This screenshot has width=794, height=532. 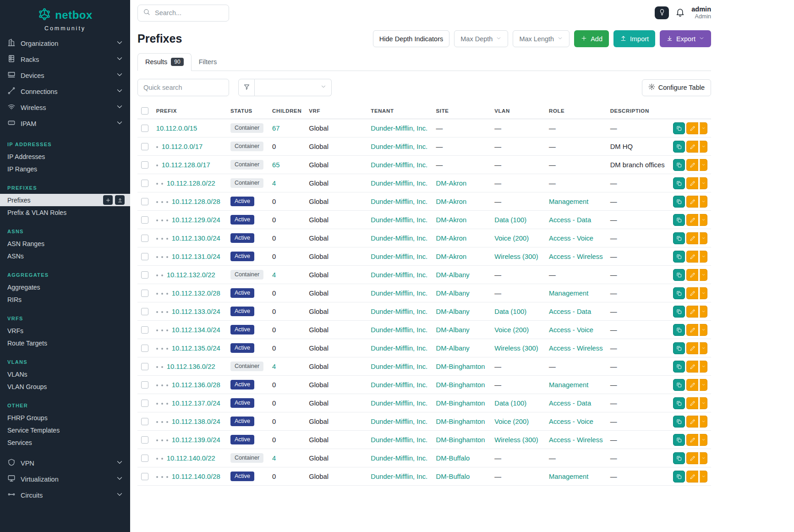 What do you see at coordinates (164, 62) in the screenshot?
I see `tab-results: Results90` at bounding box center [164, 62].